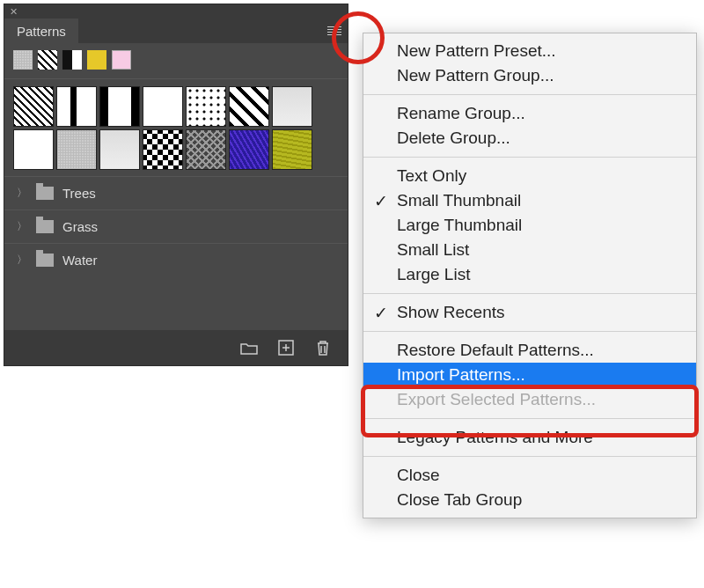 The width and height of the screenshot is (704, 588). What do you see at coordinates (530, 375) in the screenshot?
I see `menu-item: Import Patterns...` at bounding box center [530, 375].